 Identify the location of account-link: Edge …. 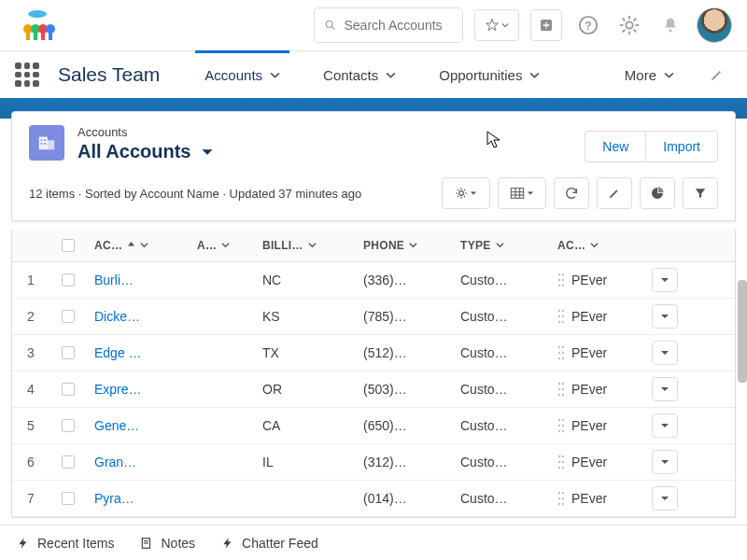
(118, 353).